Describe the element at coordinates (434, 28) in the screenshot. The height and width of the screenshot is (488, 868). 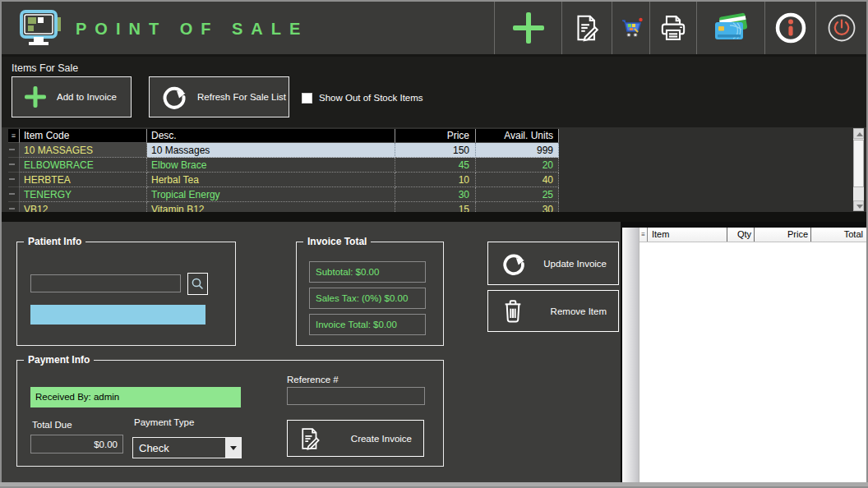
I see `header-bar: POINT OF SALE` at that location.